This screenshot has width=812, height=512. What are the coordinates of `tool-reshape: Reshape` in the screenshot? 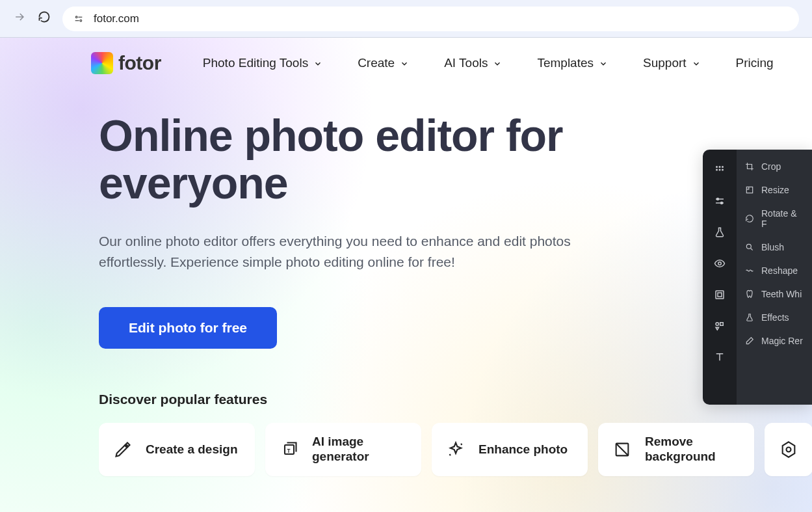 It's located at (774, 271).